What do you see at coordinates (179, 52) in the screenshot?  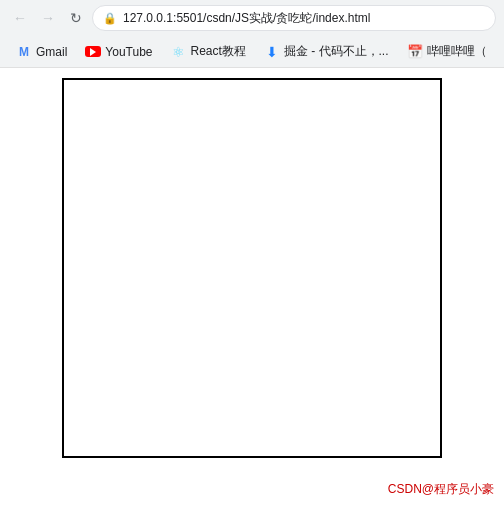 I see `react-icon: ⚛` at bounding box center [179, 52].